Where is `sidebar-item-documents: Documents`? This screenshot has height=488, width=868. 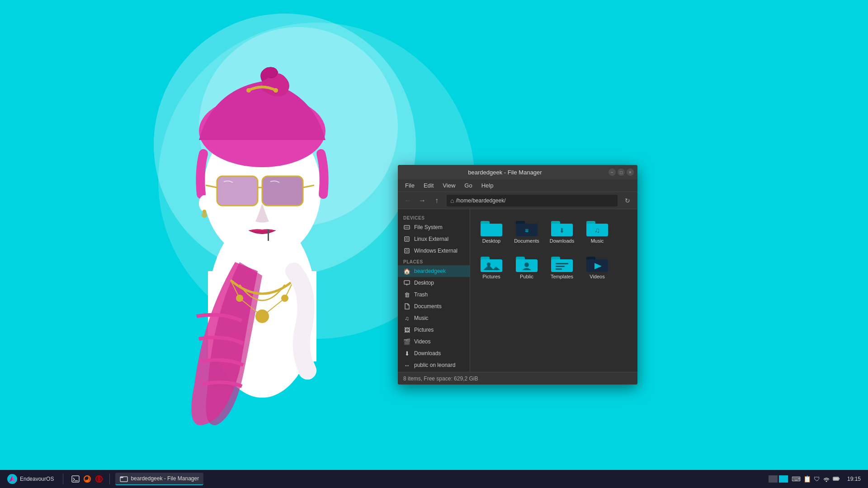
sidebar-item-documents: Documents is located at coordinates (434, 306).